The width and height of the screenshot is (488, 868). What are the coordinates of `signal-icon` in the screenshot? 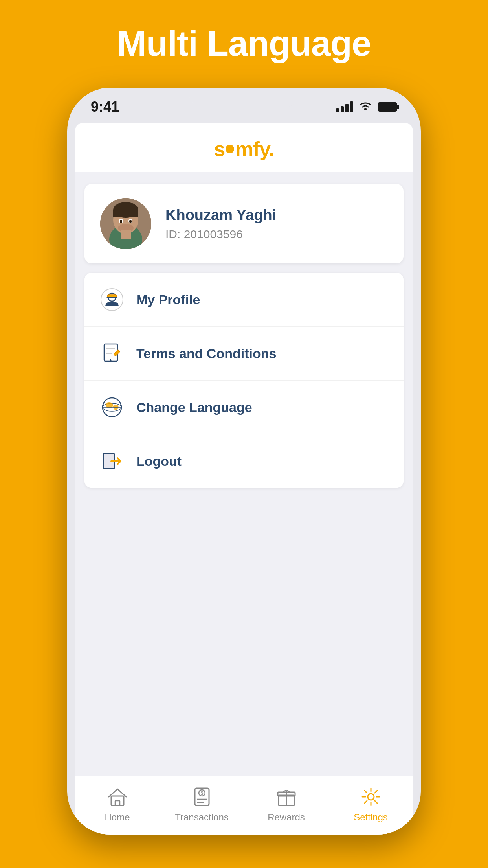 It's located at (345, 107).